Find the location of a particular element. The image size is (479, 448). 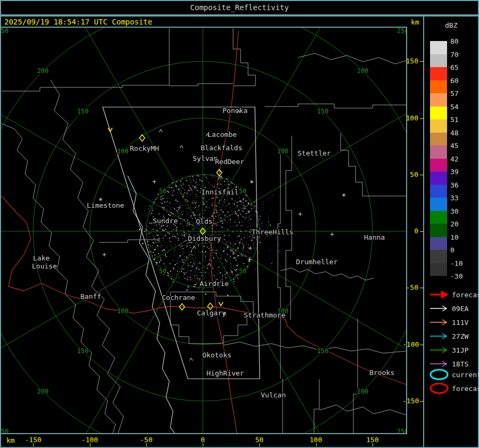

legend-item-111V: 111V is located at coordinates (440, 324).